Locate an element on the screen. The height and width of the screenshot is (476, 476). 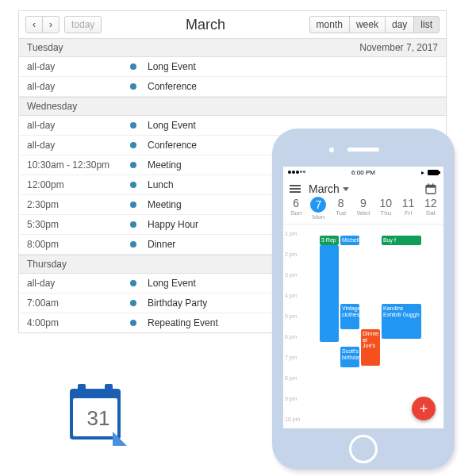
day-date: November 7, 2017 is located at coordinates (398, 48).